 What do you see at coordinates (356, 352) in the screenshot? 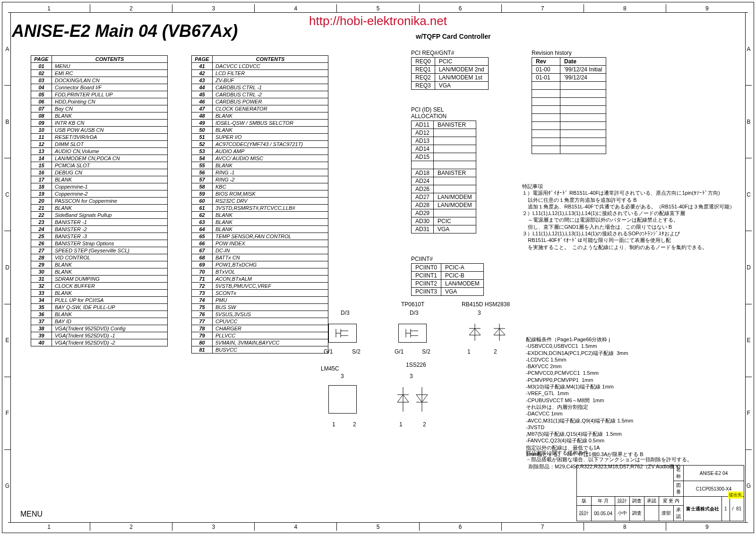
I see `label-s2a: S/2` at bounding box center [356, 352].